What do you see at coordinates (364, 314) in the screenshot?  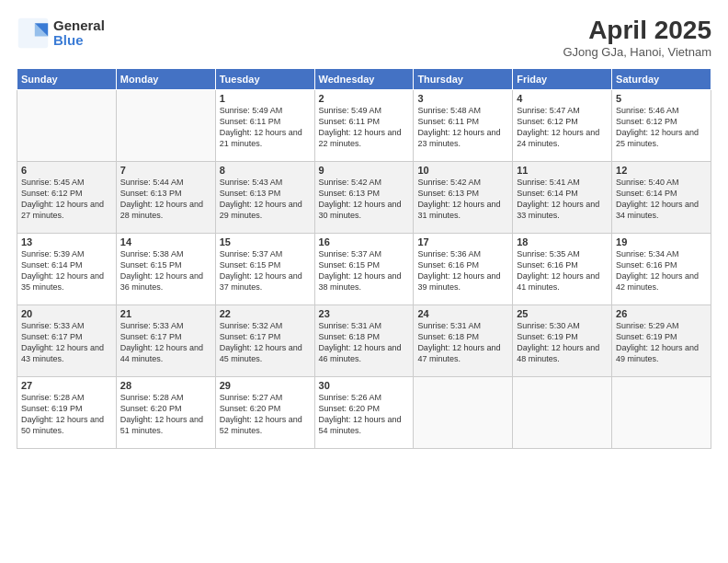 I see `day-number: 23` at bounding box center [364, 314].